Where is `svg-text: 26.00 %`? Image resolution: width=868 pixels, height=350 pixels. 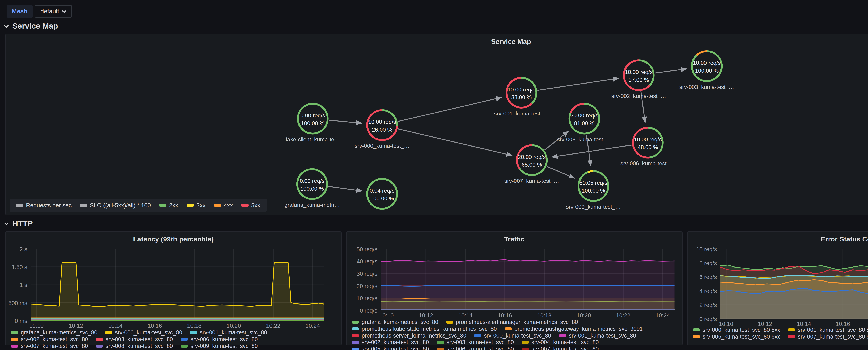 svg-text: 26.00 % is located at coordinates (382, 130).